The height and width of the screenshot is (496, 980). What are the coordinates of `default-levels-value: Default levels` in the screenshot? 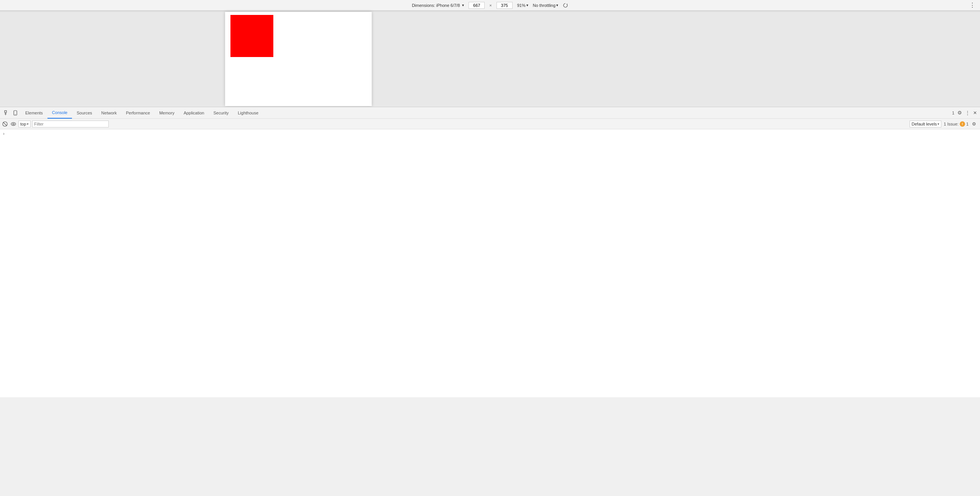 It's located at (924, 124).